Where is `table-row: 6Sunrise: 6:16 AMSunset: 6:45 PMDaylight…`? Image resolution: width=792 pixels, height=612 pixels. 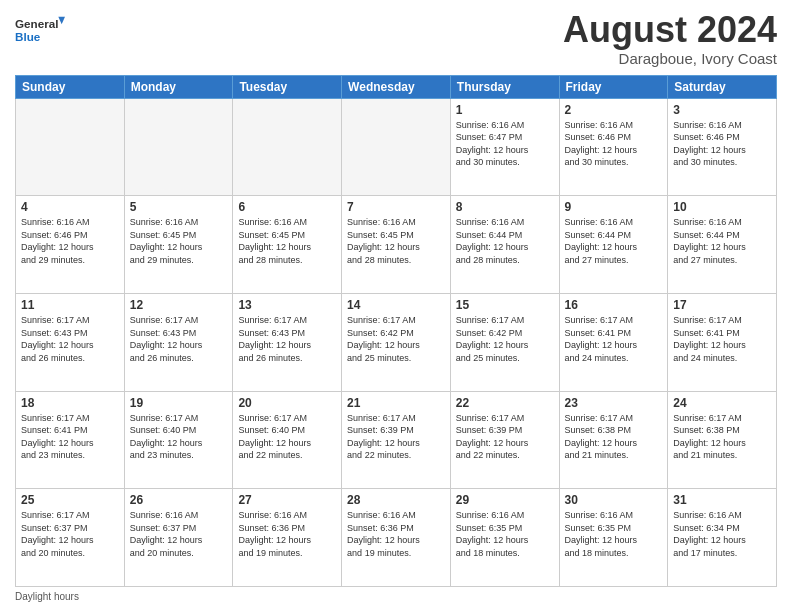 table-row: 6Sunrise: 6:16 AMSunset: 6:45 PMDaylight… is located at coordinates (288, 245).